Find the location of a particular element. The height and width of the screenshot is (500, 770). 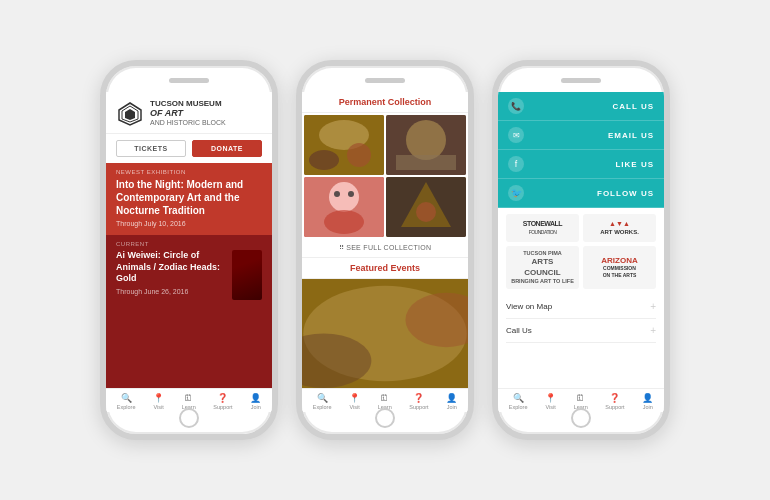

section1-date: Through July 10, 2016 is located at coordinates (189, 224).